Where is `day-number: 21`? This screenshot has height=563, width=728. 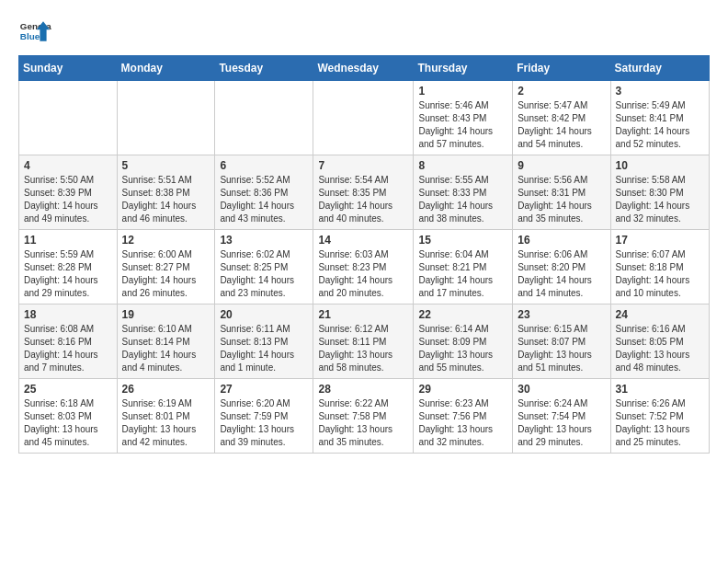 day-number: 21 is located at coordinates (363, 315).